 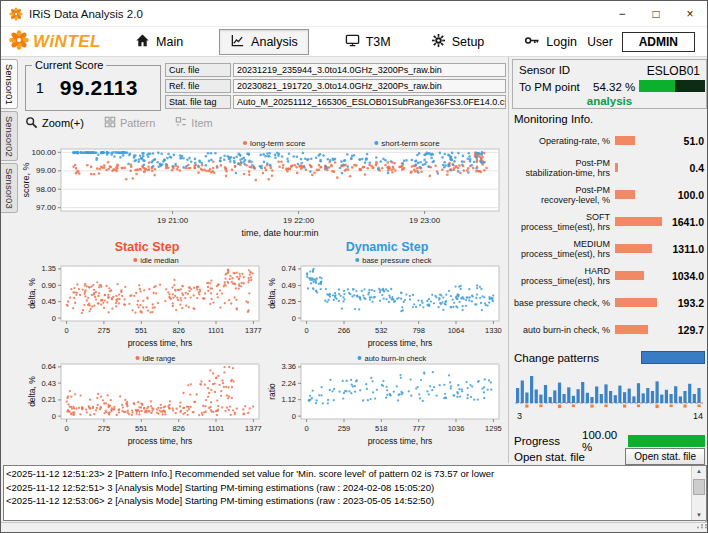 What do you see at coordinates (610, 101) in the screenshot?
I see `analysis-mode-text: analysis` at bounding box center [610, 101].